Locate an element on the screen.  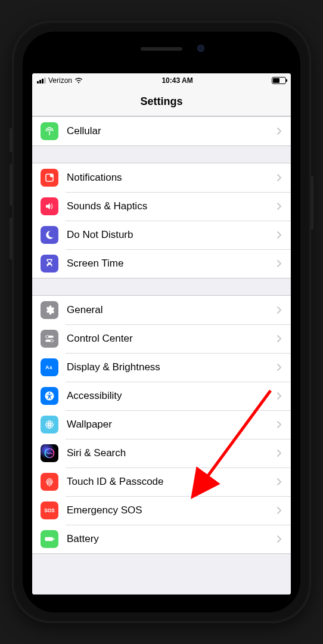
settings-row-controlcenter: Control Center is located at coordinates (162, 339).